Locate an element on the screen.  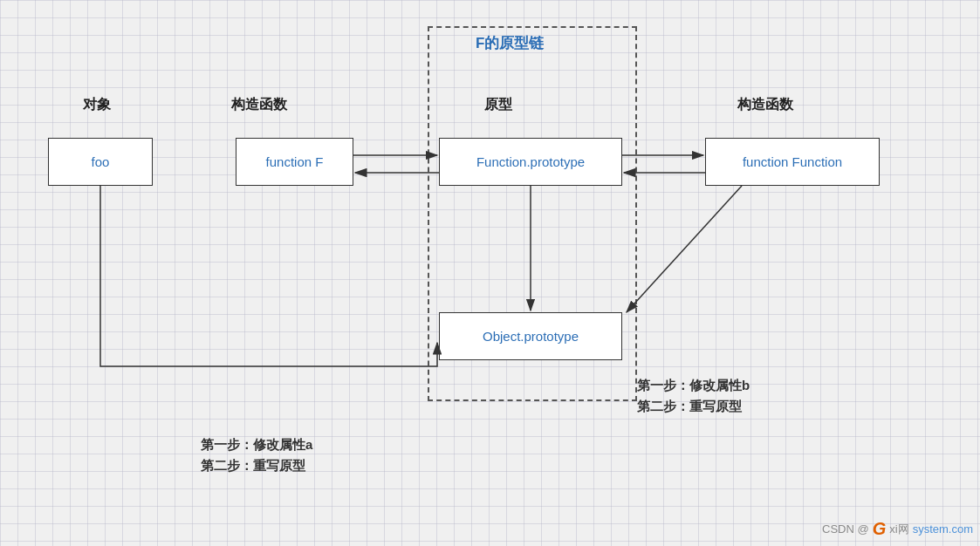
left-steps: 第一步：修改属性a 第二步：重写原型 is located at coordinates (257, 455).